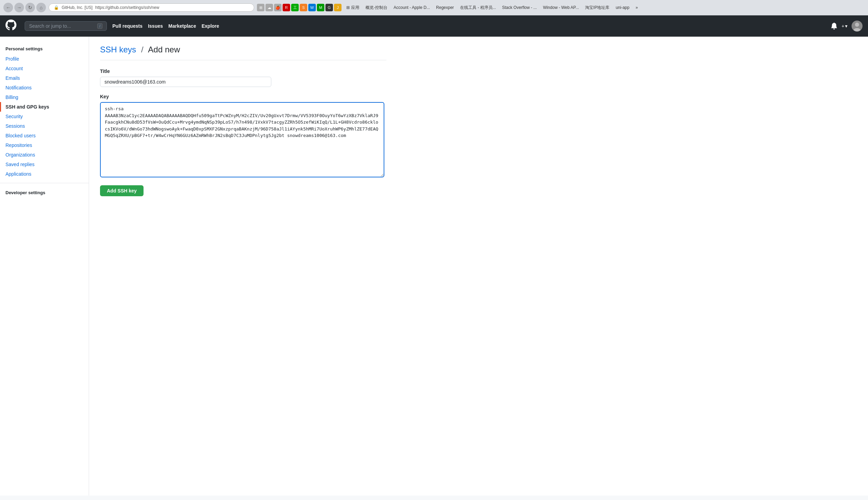  Describe the element at coordinates (622, 8) in the screenshot. I see `bookmark-uniapp: uni-app` at that location.